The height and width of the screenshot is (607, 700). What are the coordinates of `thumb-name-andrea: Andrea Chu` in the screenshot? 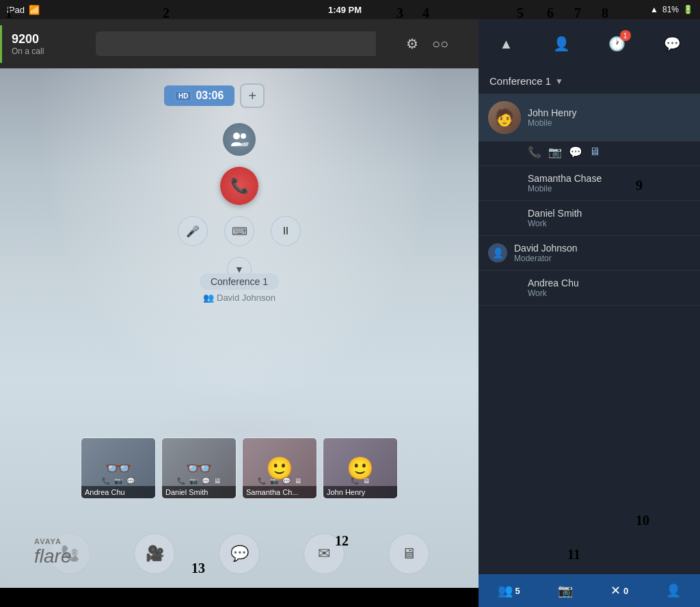 It's located at (118, 492).